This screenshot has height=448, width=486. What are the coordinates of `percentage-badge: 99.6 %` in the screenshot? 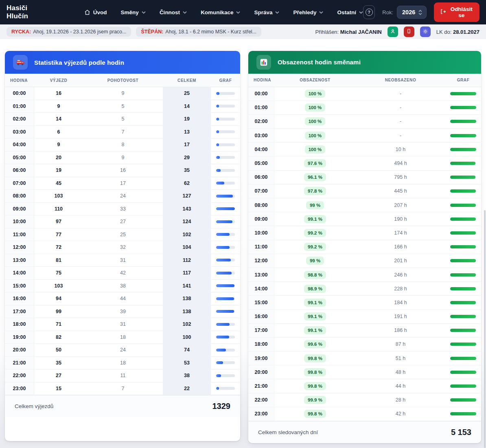 It's located at (315, 344).